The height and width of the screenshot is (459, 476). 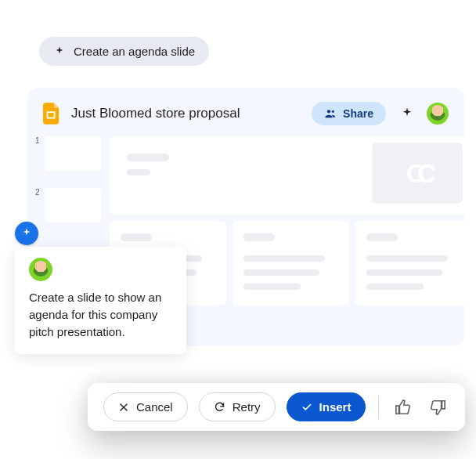 What do you see at coordinates (135, 52) in the screenshot?
I see `prompt-chip-label: Create an agenda slide` at bounding box center [135, 52].